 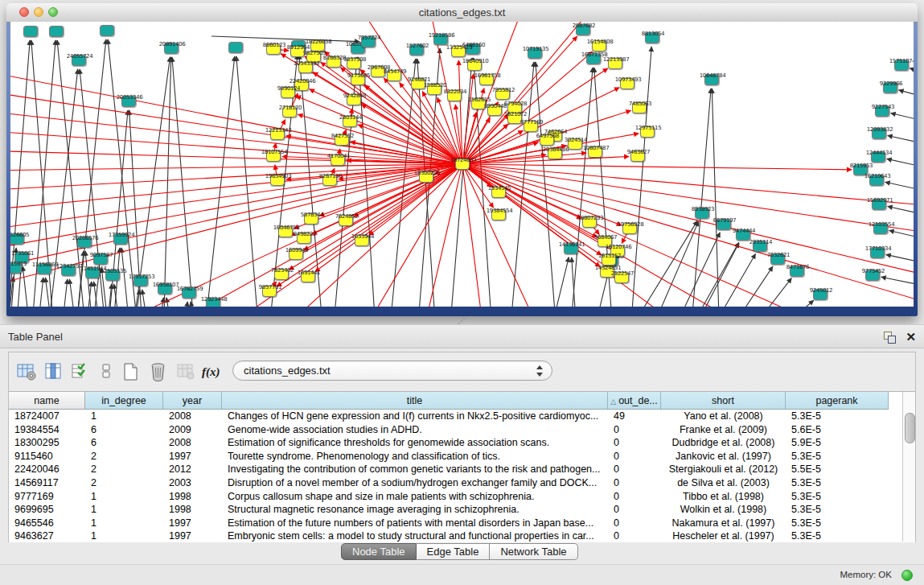 I want to click on column-header-short: short, so click(x=724, y=401).